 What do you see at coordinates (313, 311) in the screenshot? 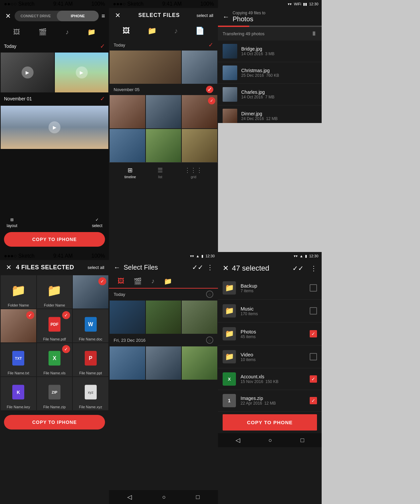
I see `folder-checkbox-music` at bounding box center [313, 311].